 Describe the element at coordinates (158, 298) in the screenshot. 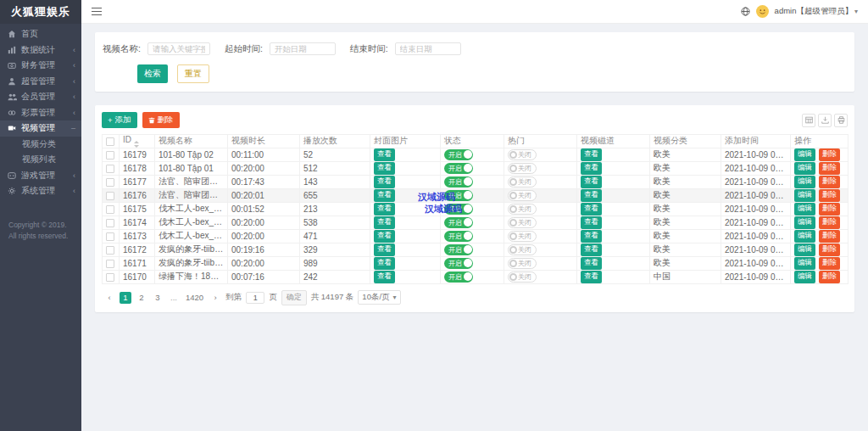

I see `page-number-button: 3` at that location.